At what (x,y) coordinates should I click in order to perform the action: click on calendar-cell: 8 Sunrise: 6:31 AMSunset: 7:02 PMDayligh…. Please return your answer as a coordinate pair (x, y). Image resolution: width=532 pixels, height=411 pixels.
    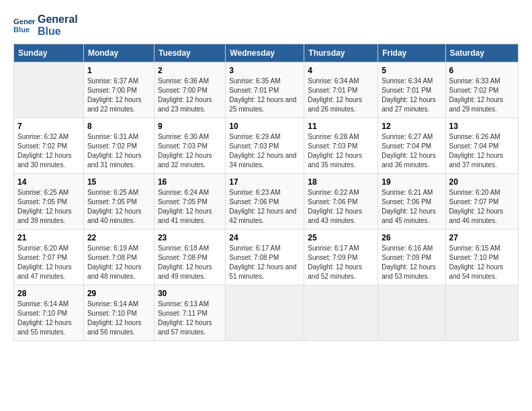
    Looking at the image, I should click on (118, 146).